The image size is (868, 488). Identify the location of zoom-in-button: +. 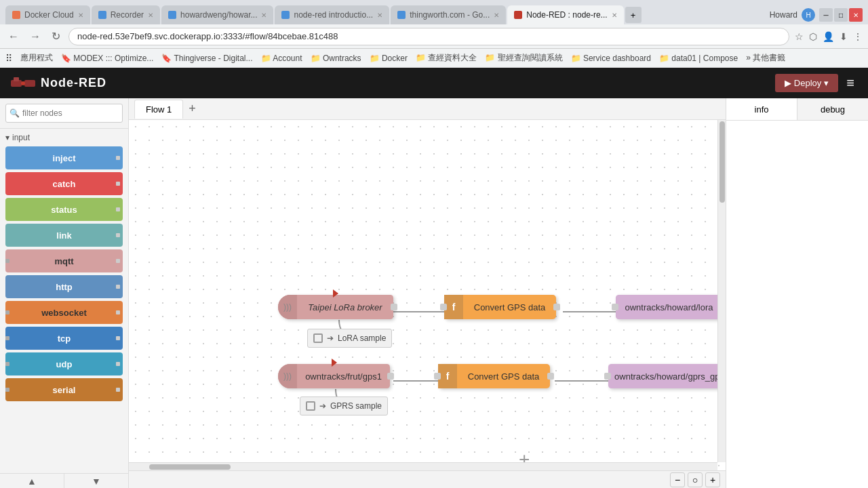
(713, 480).